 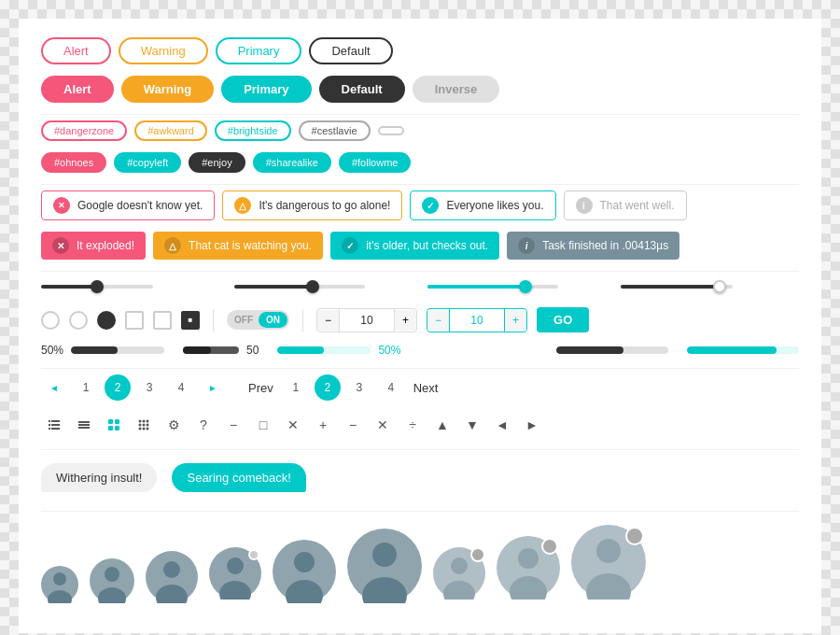 What do you see at coordinates (250, 246) in the screenshot?
I see `filled-warning-text: That cat is watching you.` at bounding box center [250, 246].